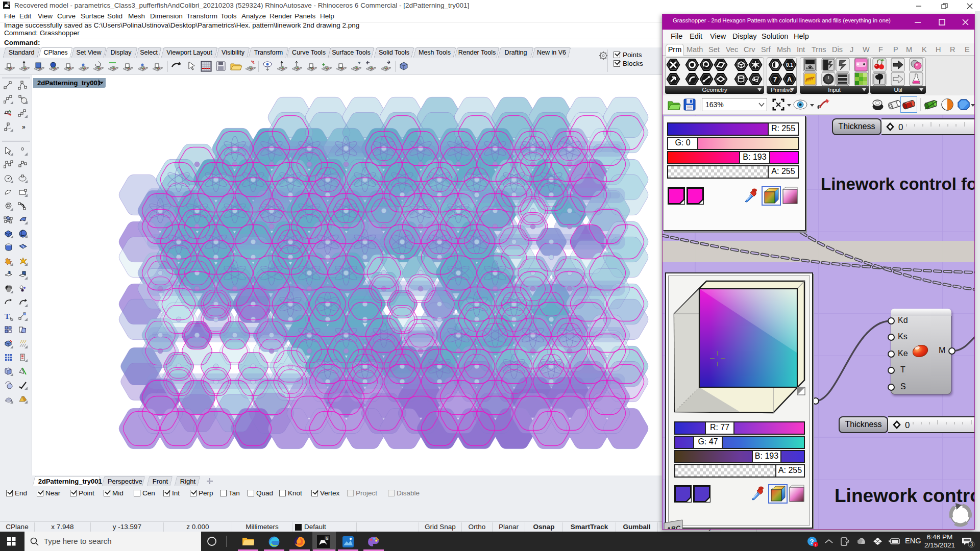  I want to click on svg-text: T, so click(7, 316).